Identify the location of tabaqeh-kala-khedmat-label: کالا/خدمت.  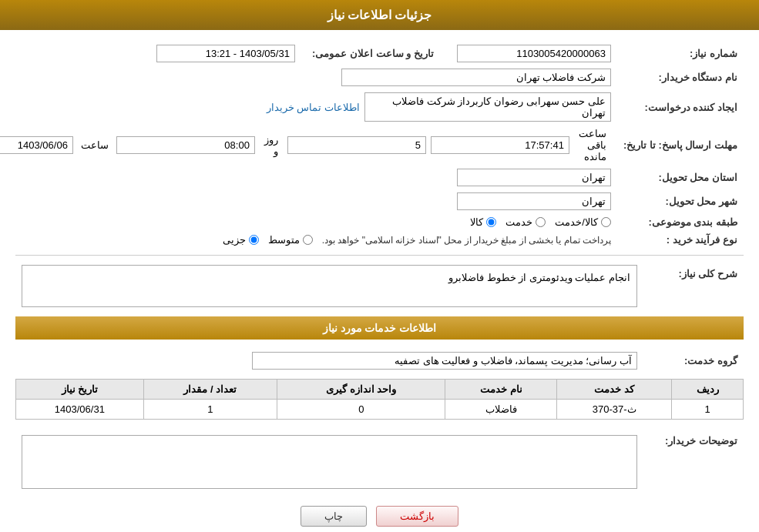
(576, 222).